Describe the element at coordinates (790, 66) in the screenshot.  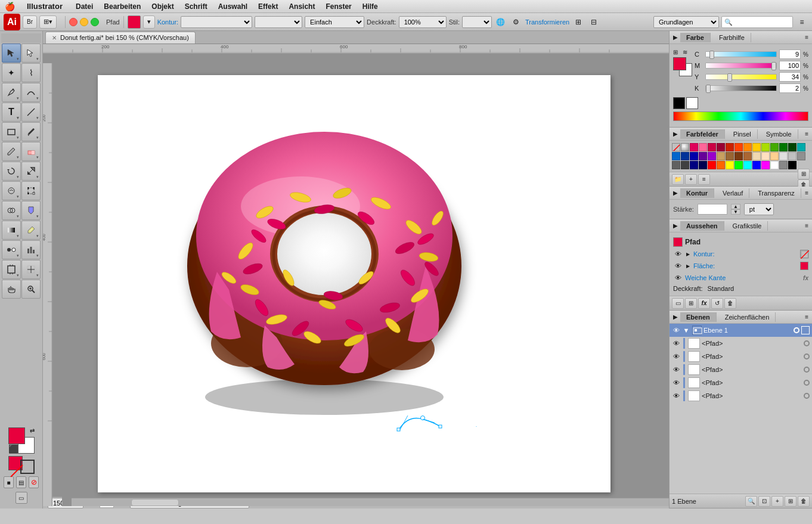
I see `m-value-input` at that location.